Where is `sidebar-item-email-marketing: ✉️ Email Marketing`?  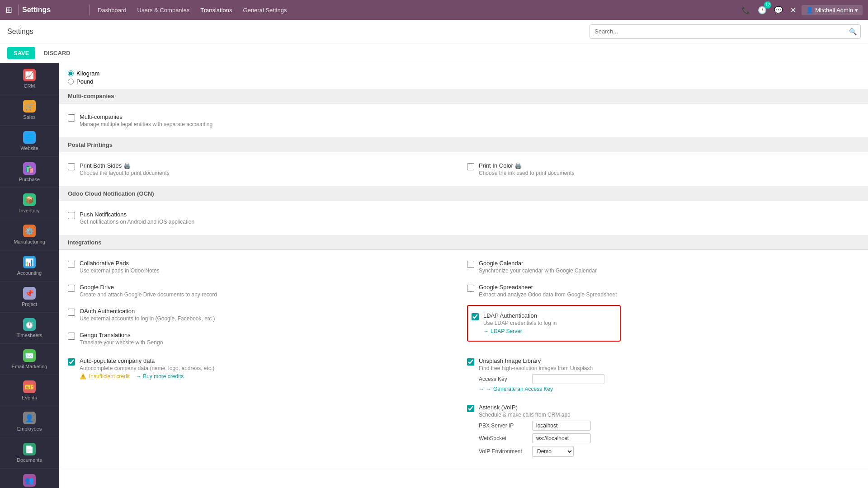 sidebar-item-email-marketing: ✉️ Email Marketing is located at coordinates (29, 360).